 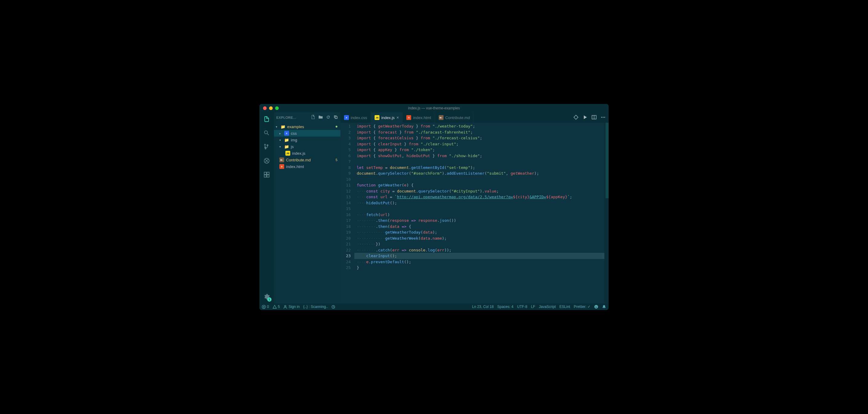 What do you see at coordinates (307, 147) in the screenshot?
I see `tree-folder-js: ▾📁 js` at bounding box center [307, 147].